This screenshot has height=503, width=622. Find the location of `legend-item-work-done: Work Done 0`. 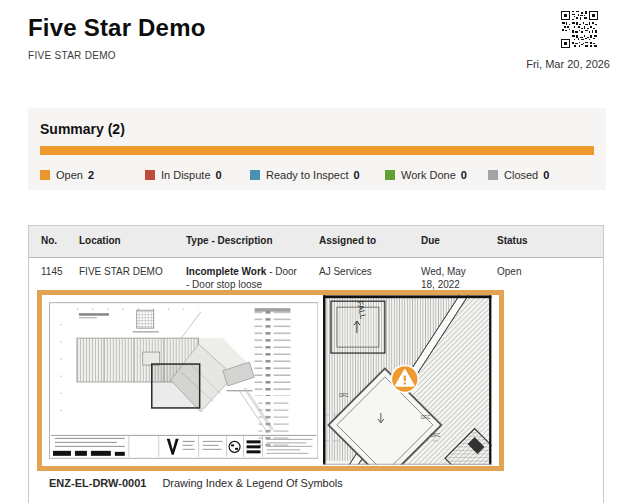

legend-item-work-done: Work Done 0 is located at coordinates (426, 175).